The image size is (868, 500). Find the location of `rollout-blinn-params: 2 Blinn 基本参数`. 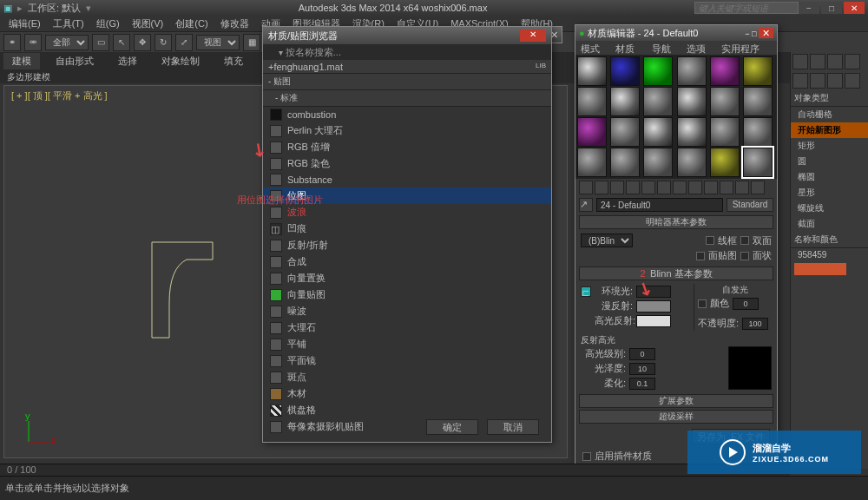

rollout-blinn-params: 2 Blinn 基本参数 is located at coordinates (676, 273).